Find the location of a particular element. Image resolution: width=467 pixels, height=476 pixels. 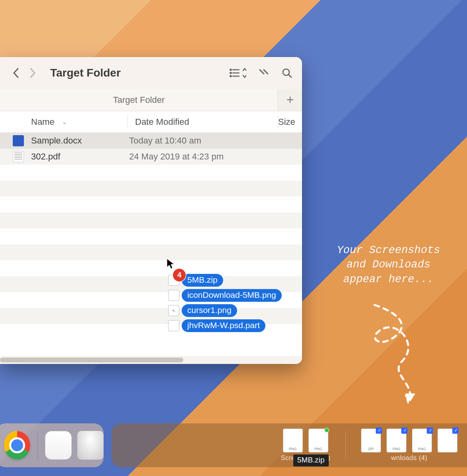

hint-line: and Downloads is located at coordinates (389, 265).